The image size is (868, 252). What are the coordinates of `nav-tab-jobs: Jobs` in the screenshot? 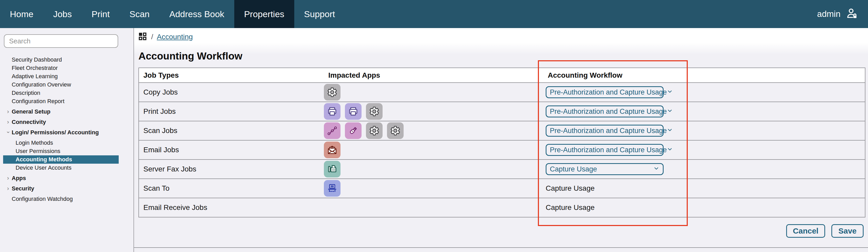 It's located at (63, 14).